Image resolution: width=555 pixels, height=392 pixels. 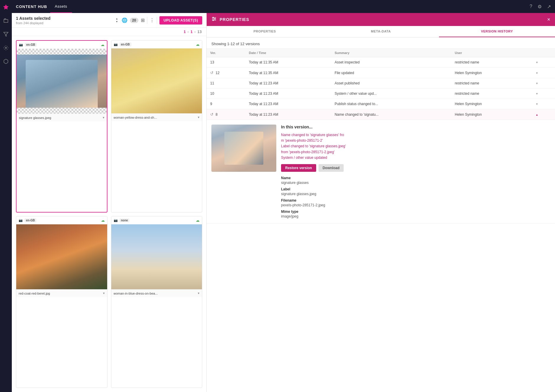 What do you see at coordinates (6, 61) in the screenshot?
I see `sidebar-box-icon` at bounding box center [6, 61].